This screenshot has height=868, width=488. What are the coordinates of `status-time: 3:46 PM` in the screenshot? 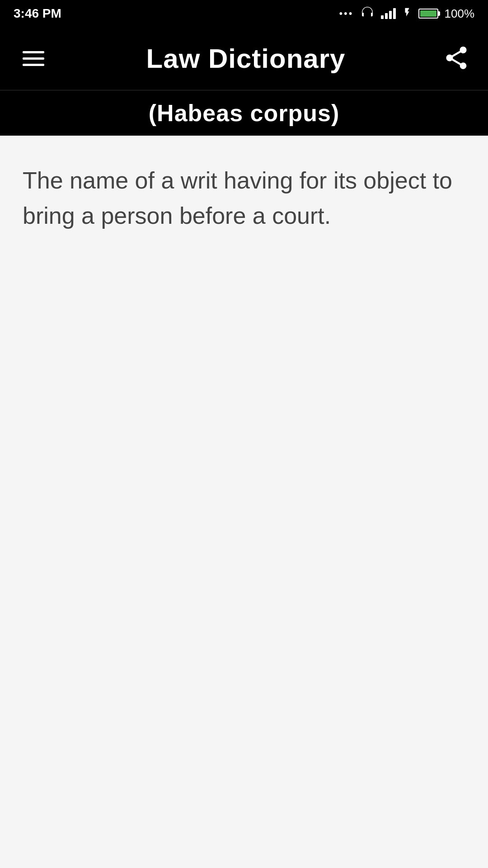 It's located at (38, 14).